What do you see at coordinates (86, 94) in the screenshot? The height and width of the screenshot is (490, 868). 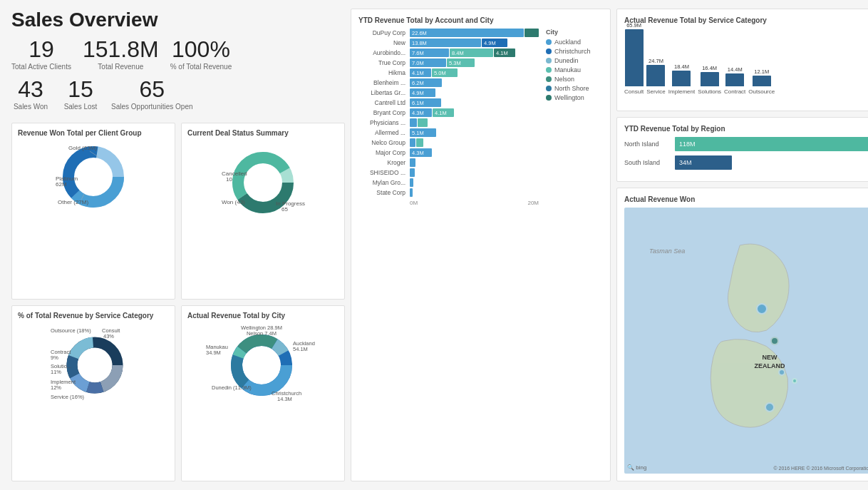 I see `kpi-sales-lost: 15 Sales Lost` at bounding box center [86, 94].